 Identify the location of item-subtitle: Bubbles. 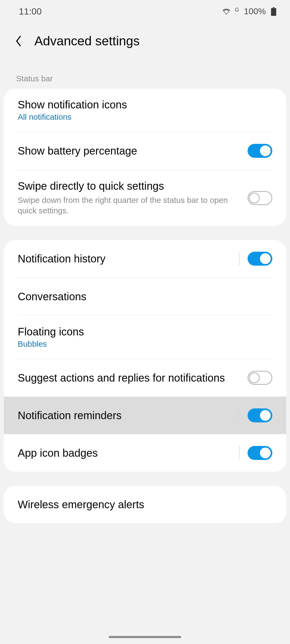
(141, 344).